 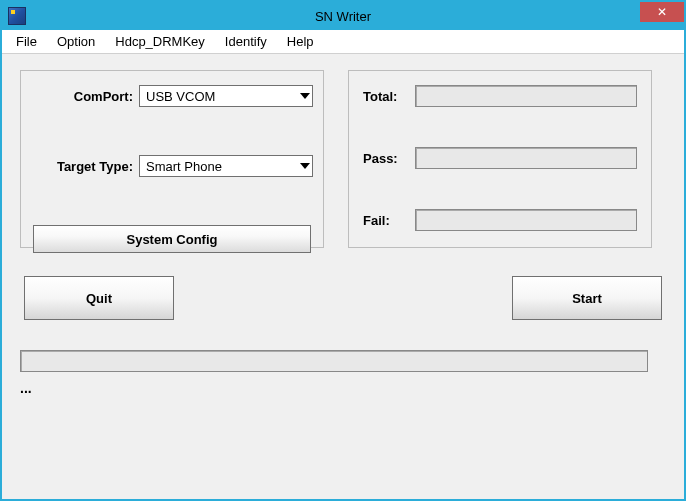 What do you see at coordinates (343, 388) in the screenshot?
I see `status-text: ...` at bounding box center [343, 388].